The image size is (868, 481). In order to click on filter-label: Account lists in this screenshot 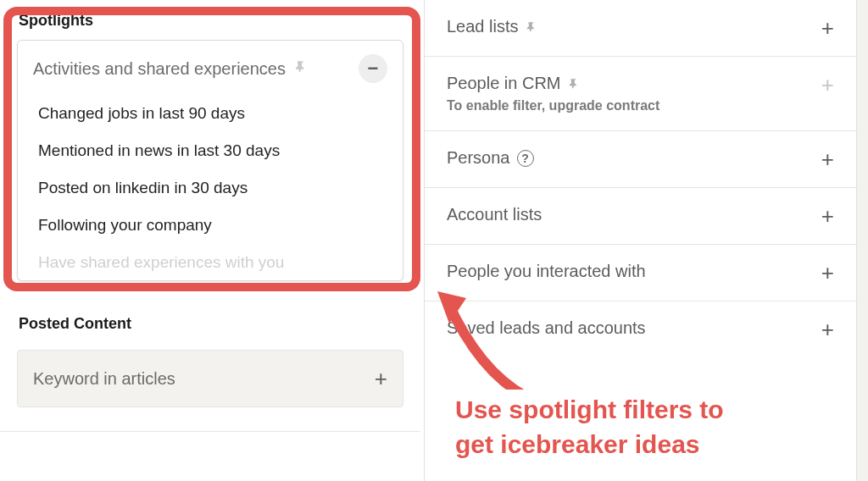, I will do `click(494, 215)`.